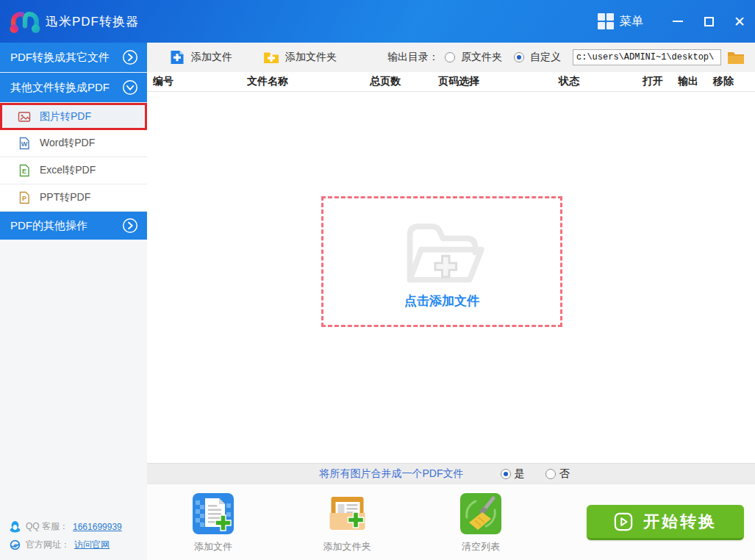 The width and height of the screenshot is (755, 560). What do you see at coordinates (74, 57) in the screenshot?
I see `sidebar-group-pdf-to-other: PDF转换成其它文件` at bounding box center [74, 57].